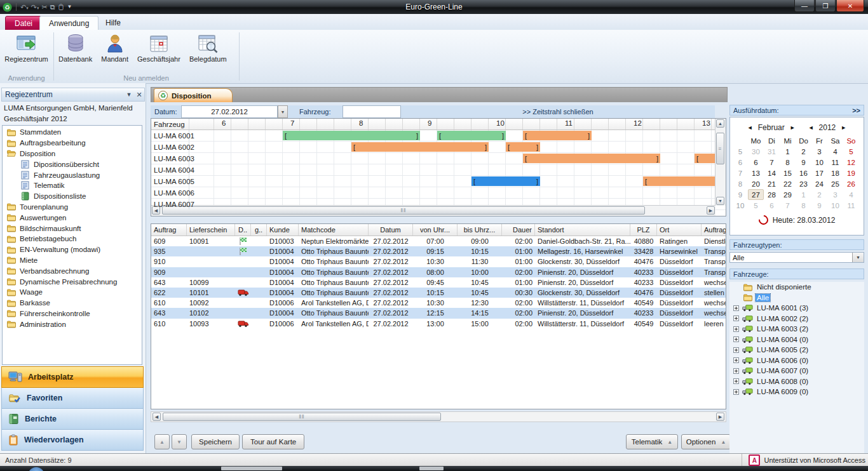 This screenshot has height=471, width=868. What do you see at coordinates (193, 95) in the screenshot?
I see `tab-disposition: ♻ Disposition` at bounding box center [193, 95].